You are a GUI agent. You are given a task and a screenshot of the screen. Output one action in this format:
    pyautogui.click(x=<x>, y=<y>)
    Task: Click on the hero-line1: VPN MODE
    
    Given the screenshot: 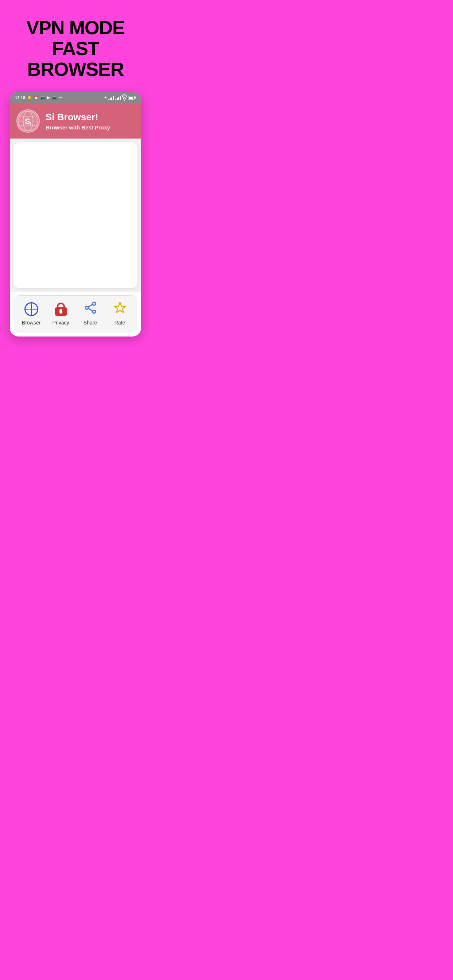 What is the action you would take?
    pyautogui.click(x=75, y=28)
    